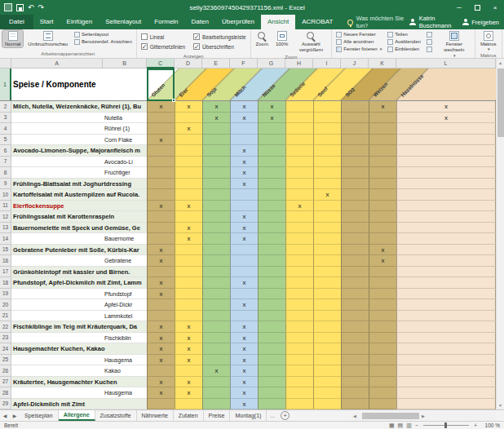 The width and height of the screenshot is (504, 429). What do you see at coordinates (161, 129) in the screenshot?
I see `allergen-cell-C4` at bounding box center [161, 129].